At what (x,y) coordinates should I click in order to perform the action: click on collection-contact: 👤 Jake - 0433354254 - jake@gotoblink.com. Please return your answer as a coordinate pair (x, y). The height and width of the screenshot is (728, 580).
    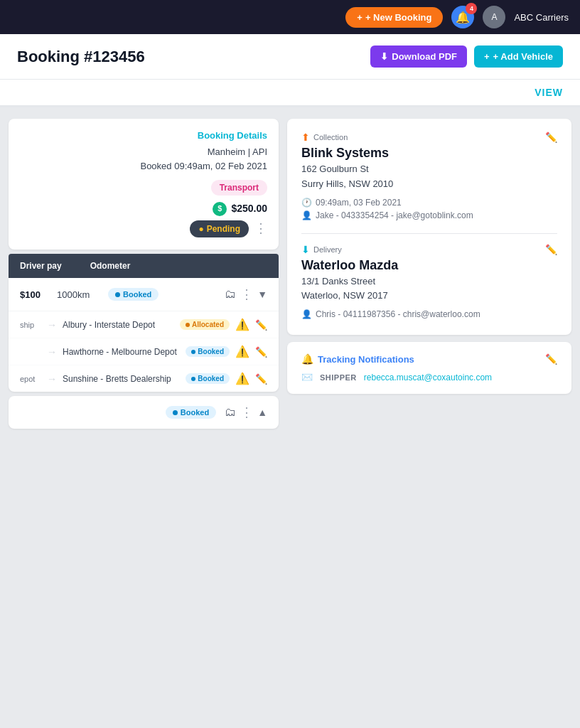
    Looking at the image, I should click on (424, 215).